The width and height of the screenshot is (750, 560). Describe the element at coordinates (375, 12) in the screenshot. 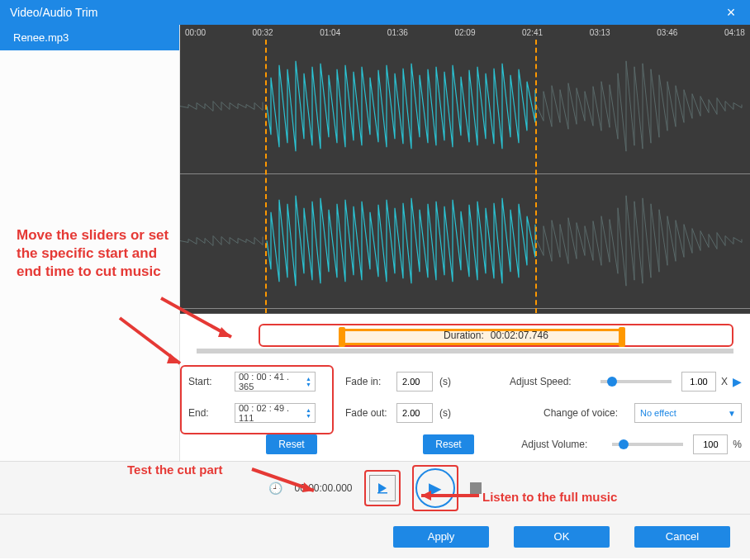

I see `title-bar: Video/Audio Trim ×` at that location.